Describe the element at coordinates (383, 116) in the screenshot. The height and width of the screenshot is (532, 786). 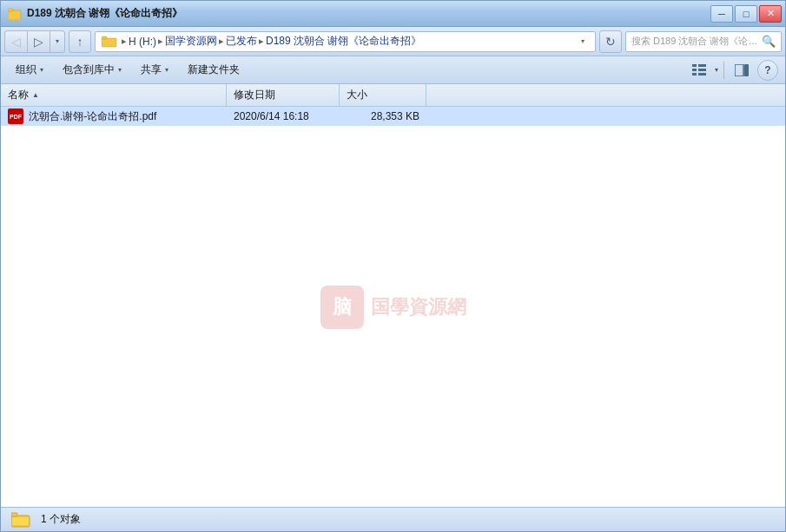
I see `file-size-cell: 28,353 KB` at that location.